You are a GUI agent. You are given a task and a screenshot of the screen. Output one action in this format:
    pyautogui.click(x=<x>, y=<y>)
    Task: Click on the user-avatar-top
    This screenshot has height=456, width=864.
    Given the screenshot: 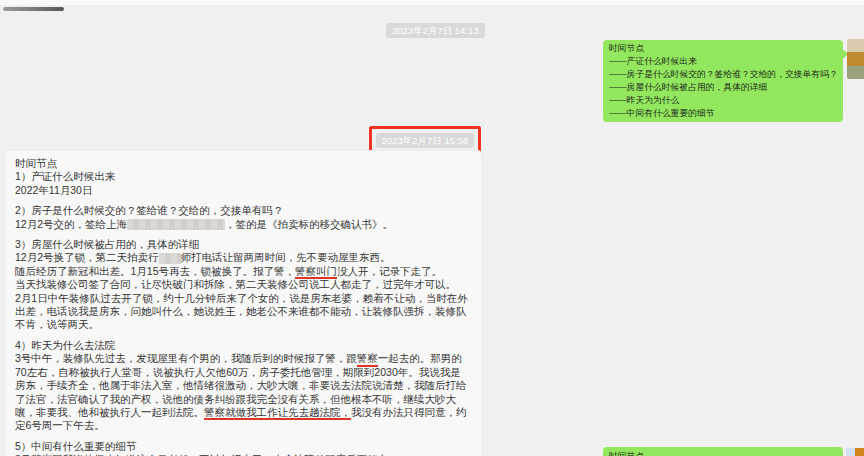 What is the action you would take?
    pyautogui.click(x=856, y=59)
    